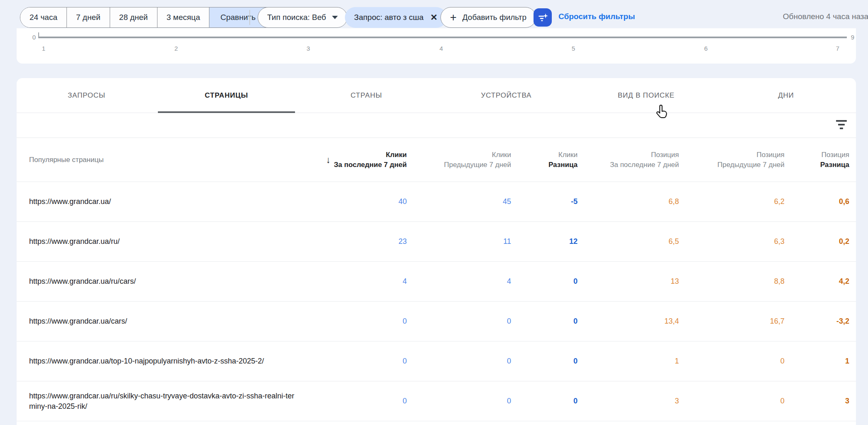 The width and height of the screenshot is (868, 425). Describe the element at coordinates (459, 282) in the screenshot. I see `clicks-prev-value: 4` at that location.